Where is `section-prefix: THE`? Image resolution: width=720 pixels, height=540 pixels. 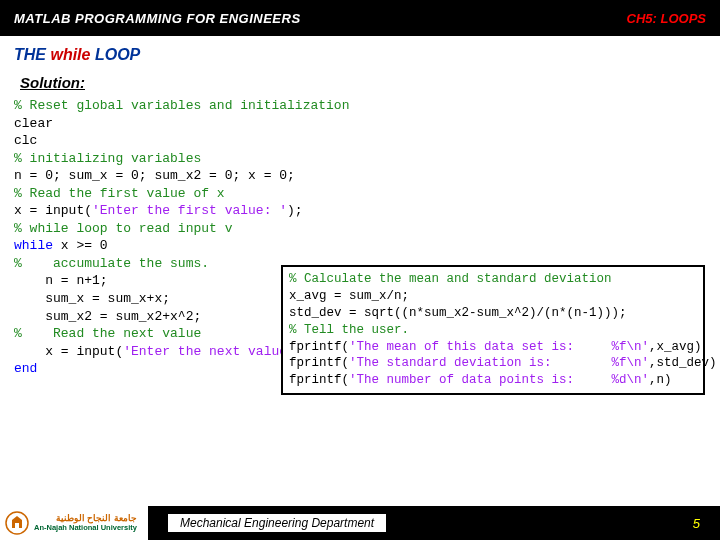 section-prefix: THE is located at coordinates (32, 54).